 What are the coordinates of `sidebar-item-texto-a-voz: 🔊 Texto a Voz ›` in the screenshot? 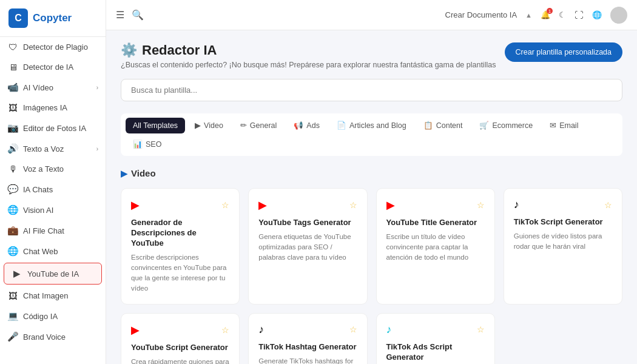 It's located at (53, 149).